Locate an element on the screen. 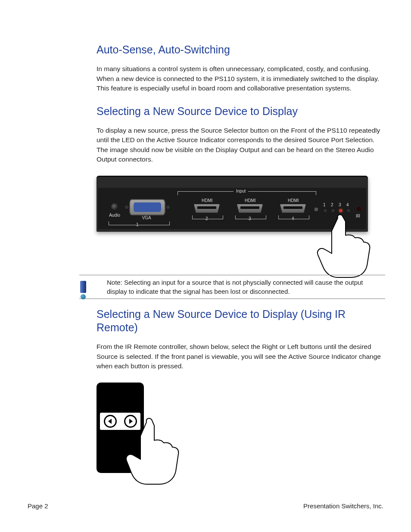 This screenshot has width=411, height=532. remote-left-button is located at coordinates (110, 421).